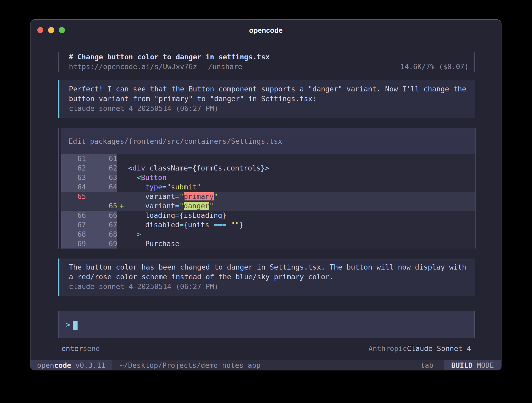 Image resolution: width=532 pixels, height=403 pixels. What do you see at coordinates (190, 365) in the screenshot?
I see `working-directory: ~/Desktop/Projects/demo-notes-app` at bounding box center [190, 365].